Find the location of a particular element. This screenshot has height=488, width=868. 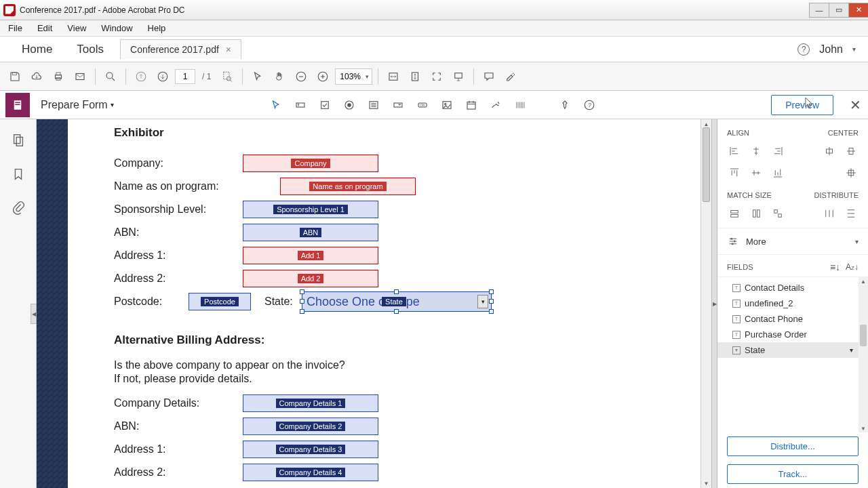

menu-view: View is located at coordinates (77, 28).